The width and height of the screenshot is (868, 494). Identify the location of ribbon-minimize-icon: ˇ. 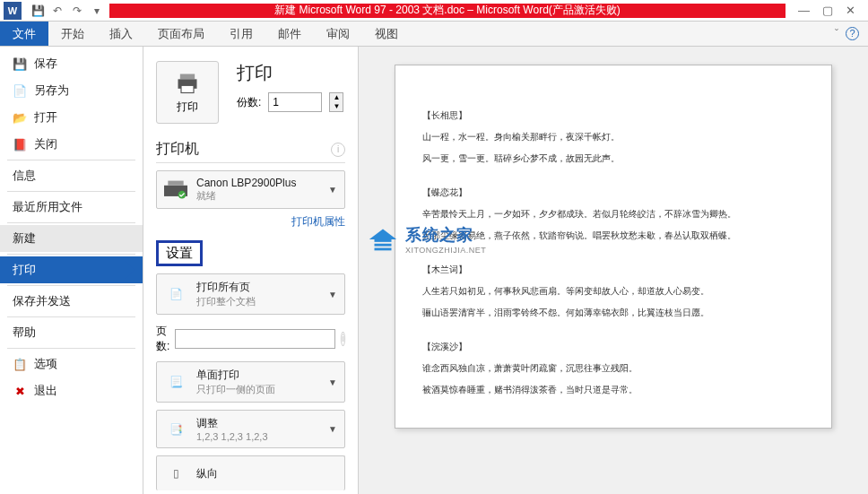
(837, 34).